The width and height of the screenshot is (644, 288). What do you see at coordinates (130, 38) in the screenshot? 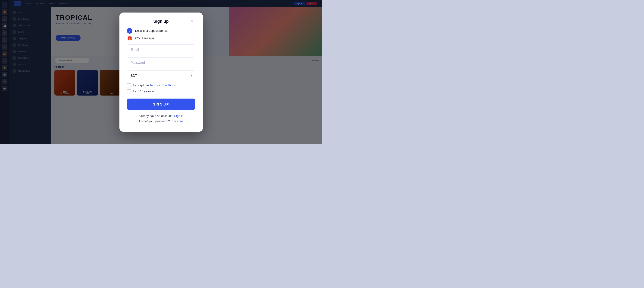
I see `bonus-freespin-icon: 🎁` at bounding box center [130, 38].